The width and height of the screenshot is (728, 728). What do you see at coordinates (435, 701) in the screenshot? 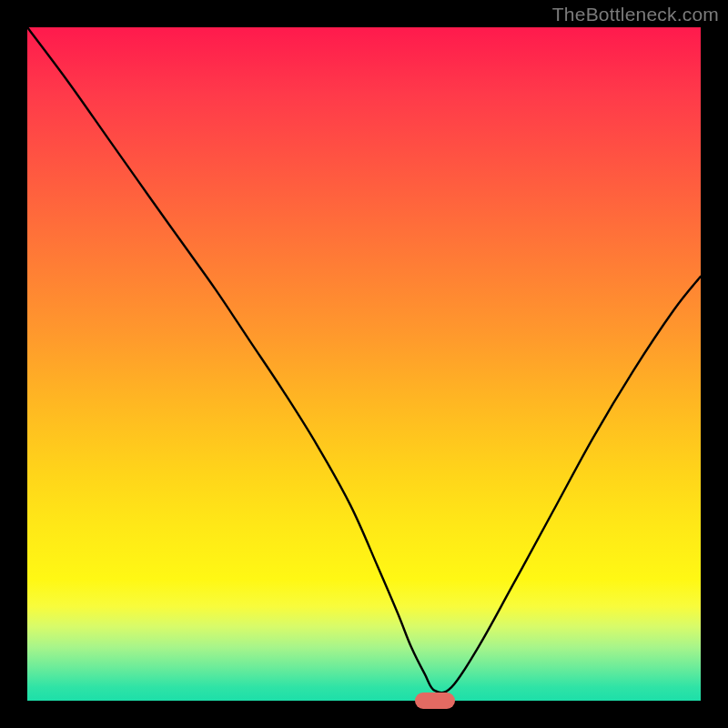
I see `optimal-range-marker` at bounding box center [435, 701].